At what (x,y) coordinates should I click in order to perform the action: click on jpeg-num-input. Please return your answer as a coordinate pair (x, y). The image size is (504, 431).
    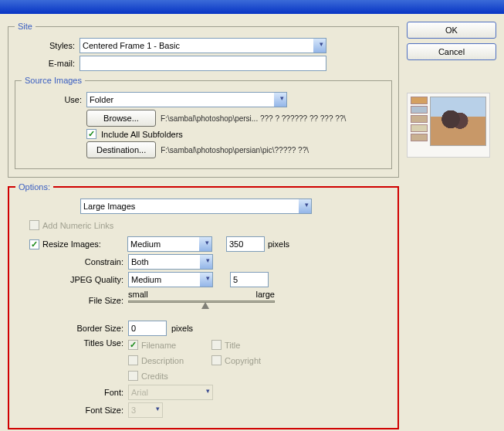
    Looking at the image, I should click on (249, 280).